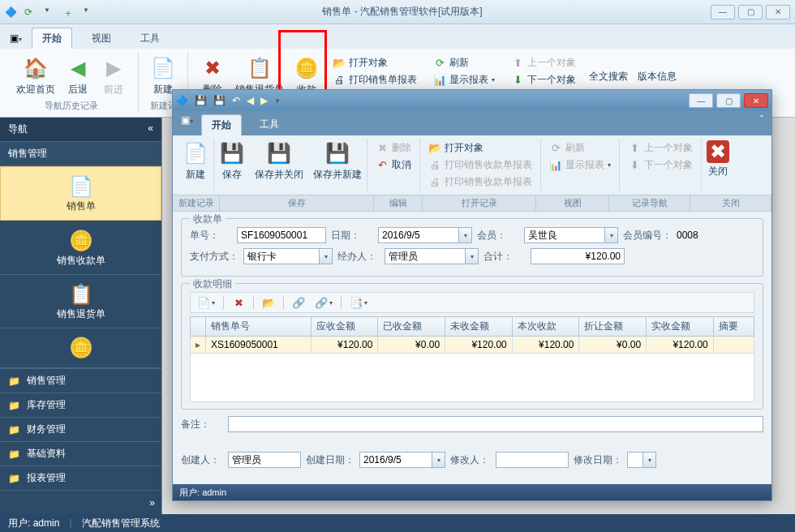 The image size is (795, 532). I want to click on inner-minimize-button: —, so click(701, 101).